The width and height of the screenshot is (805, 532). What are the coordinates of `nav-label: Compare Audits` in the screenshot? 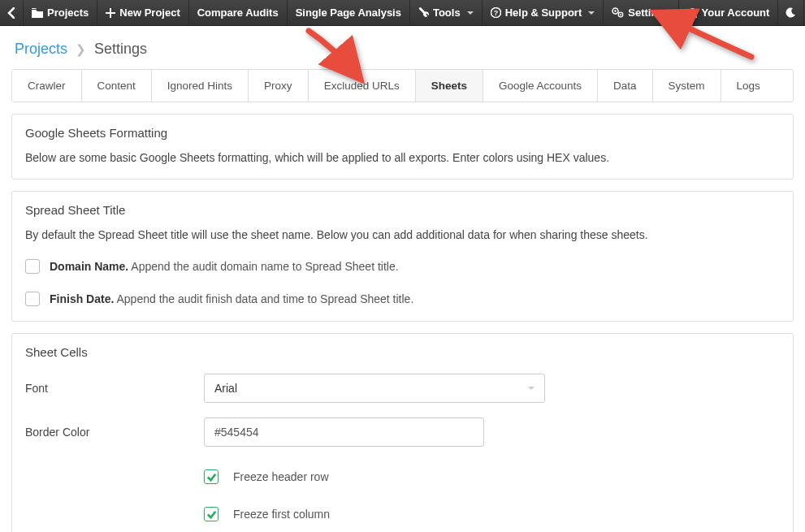 It's located at (238, 13).